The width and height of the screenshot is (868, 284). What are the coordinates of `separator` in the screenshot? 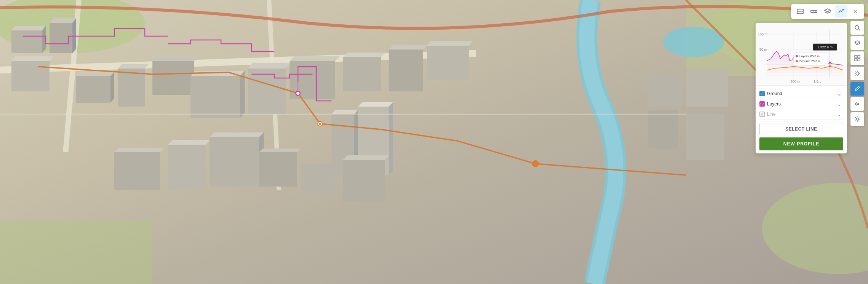 It's located at (801, 121).